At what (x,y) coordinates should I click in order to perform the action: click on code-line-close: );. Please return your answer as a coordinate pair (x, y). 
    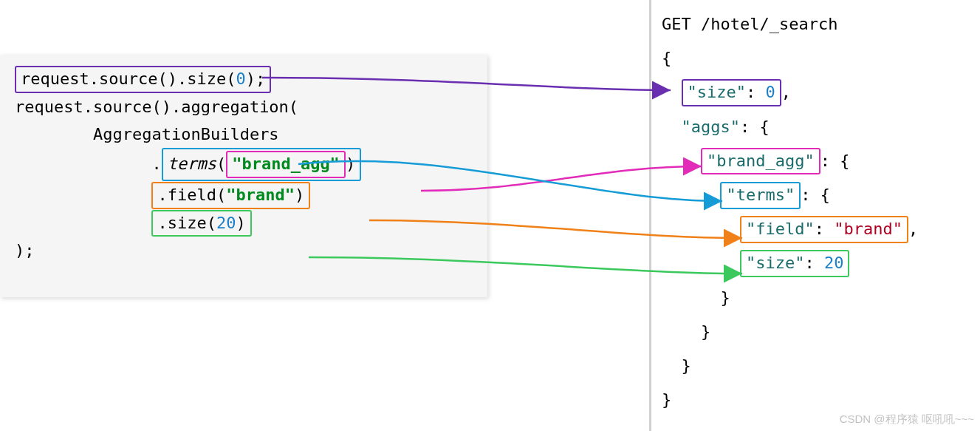
    Looking at the image, I should click on (244, 250).